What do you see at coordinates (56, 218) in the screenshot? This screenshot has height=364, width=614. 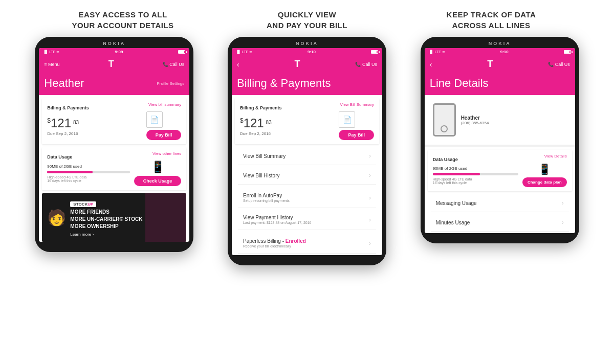 I see `ad-person: 🧑` at bounding box center [56, 218].